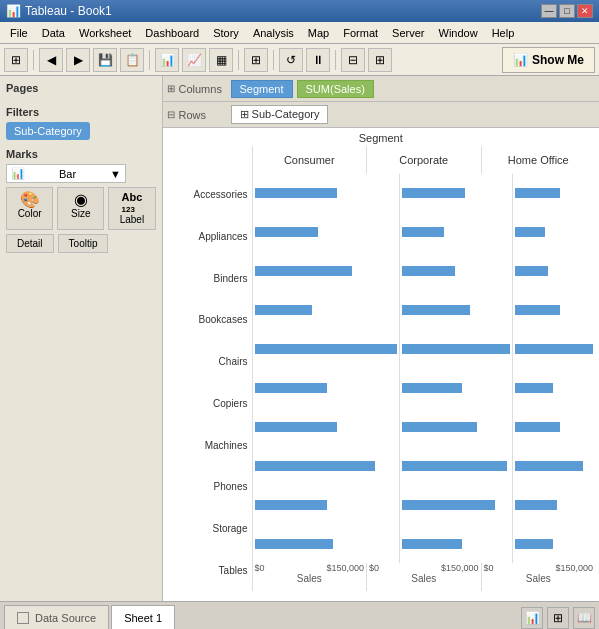 Image resolution: width=599 pixels, height=629 pixels. Describe the element at coordinates (336, 60) in the screenshot. I see `tb-sep5` at that location.